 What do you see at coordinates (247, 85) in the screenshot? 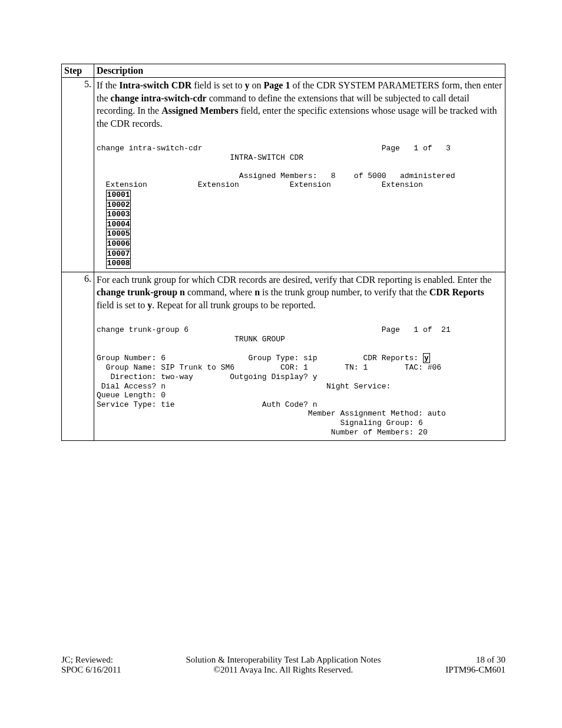
I see `bold-text: y` at bounding box center [247, 85].